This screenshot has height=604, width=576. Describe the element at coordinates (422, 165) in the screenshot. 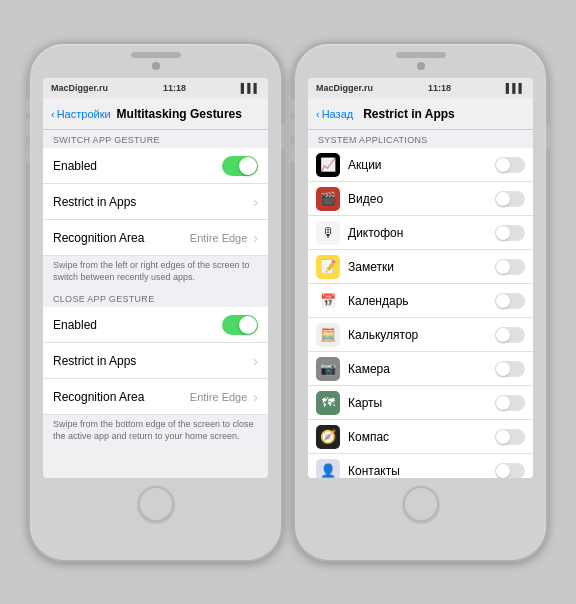

I see `app-name-label: Акции` at that location.